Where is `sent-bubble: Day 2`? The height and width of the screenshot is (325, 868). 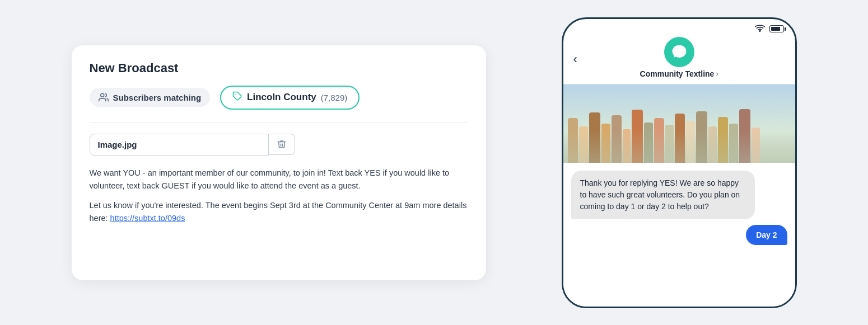 sent-bubble: Day 2 is located at coordinates (766, 235).